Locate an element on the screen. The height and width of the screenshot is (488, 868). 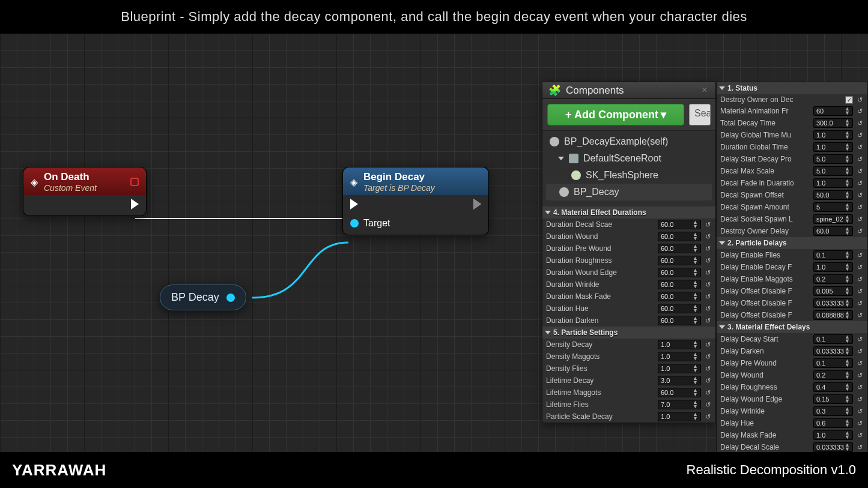
number-field: 0.005▲▼ is located at coordinates (833, 291).